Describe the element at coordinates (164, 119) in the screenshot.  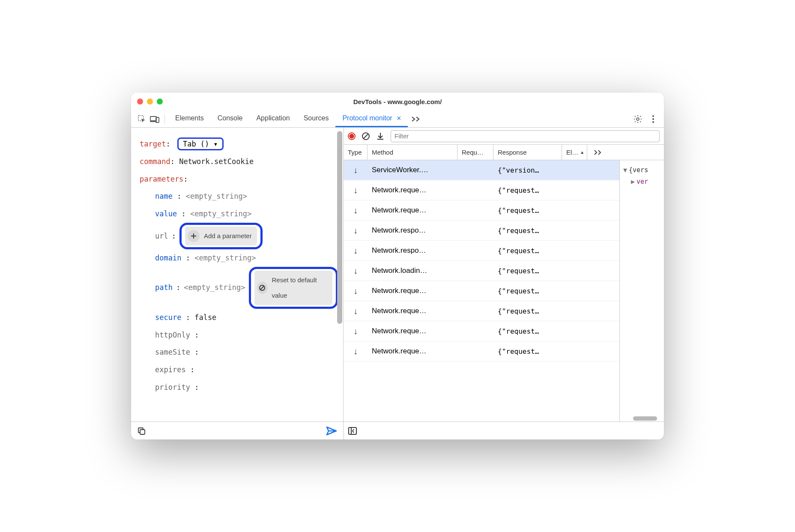
I see `separator` at that location.